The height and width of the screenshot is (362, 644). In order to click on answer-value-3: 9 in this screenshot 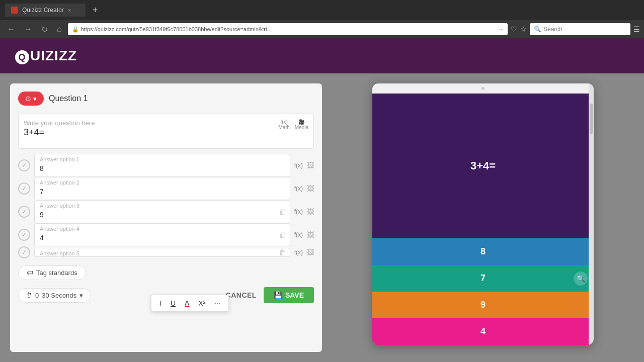, I will do `click(42, 215)`.